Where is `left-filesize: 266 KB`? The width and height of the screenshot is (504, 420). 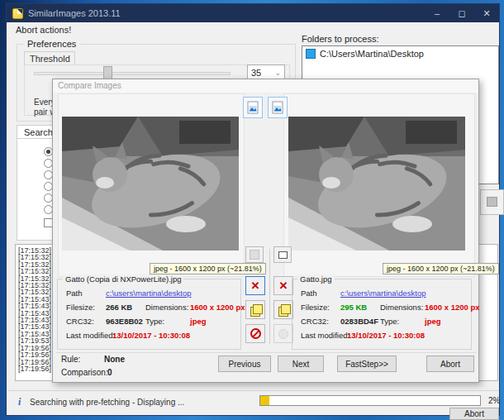
left-filesize: 266 KB is located at coordinates (119, 308).